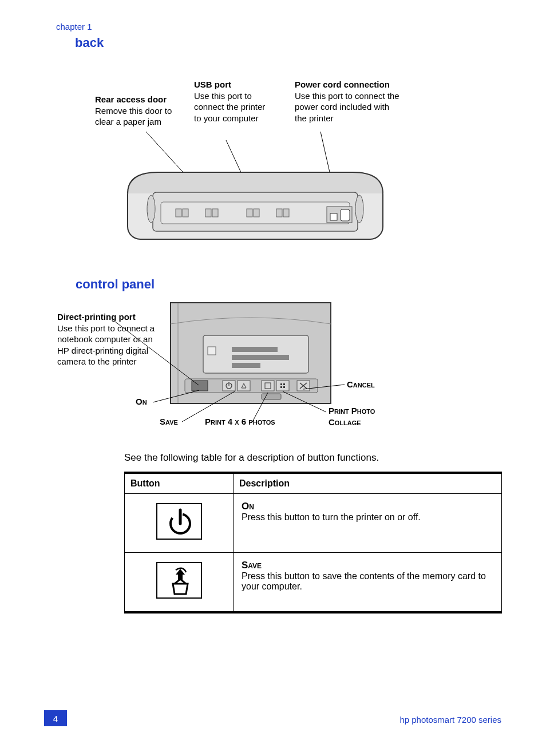 The height and width of the screenshot is (756, 546). I want to click on table-row: Save Press this button to save the conte…, so click(314, 583).